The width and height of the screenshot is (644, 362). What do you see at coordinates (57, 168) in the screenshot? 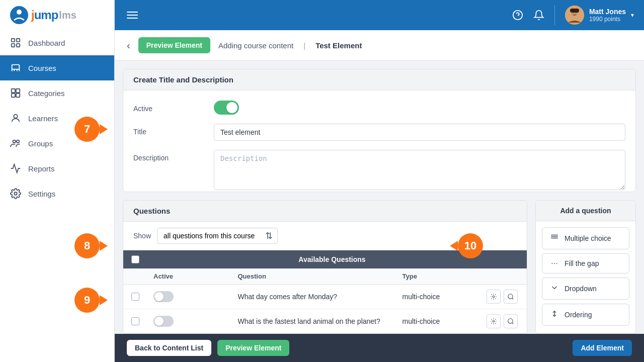
I see `sidebar-item-reports: Reports` at bounding box center [57, 168].